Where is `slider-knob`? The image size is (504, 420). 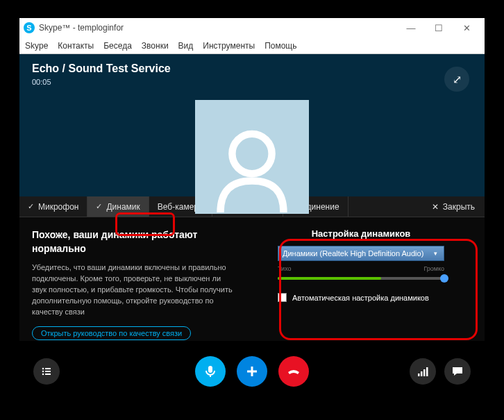 slider-knob is located at coordinates (444, 278).